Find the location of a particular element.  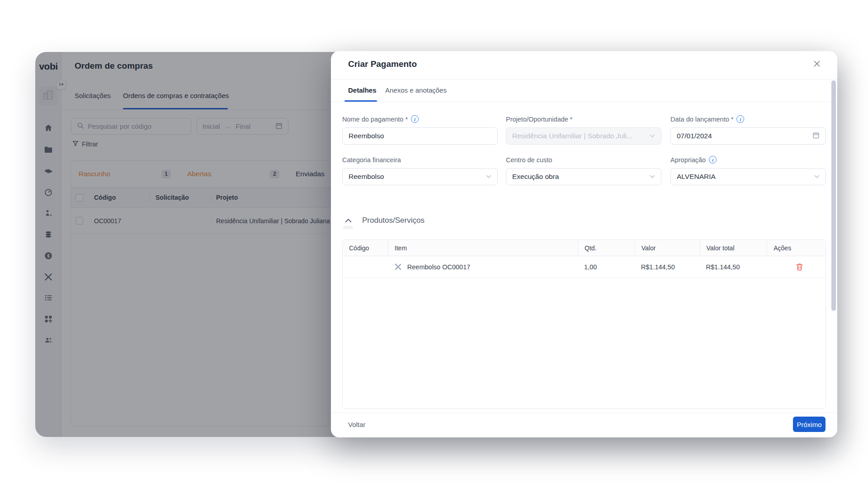

products-header-item: Item is located at coordinates (483, 248).